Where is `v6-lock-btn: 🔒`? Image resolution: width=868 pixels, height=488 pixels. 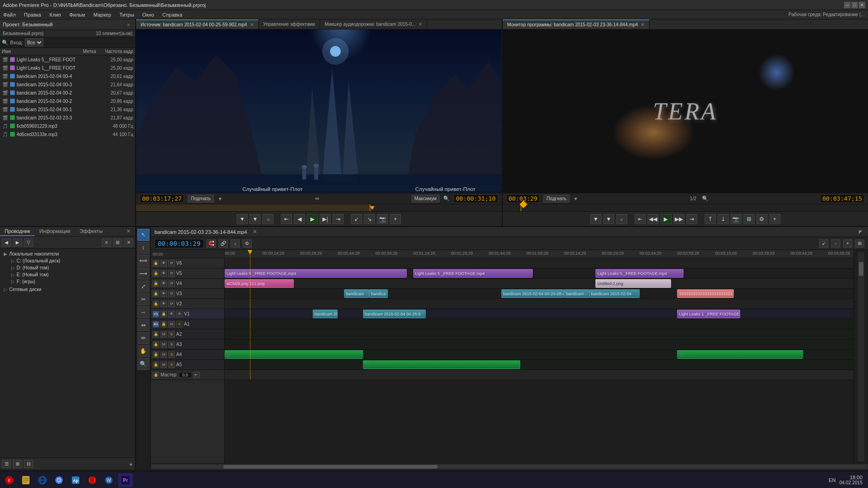 v6-lock-btn: 🔒 is located at coordinates (156, 263).